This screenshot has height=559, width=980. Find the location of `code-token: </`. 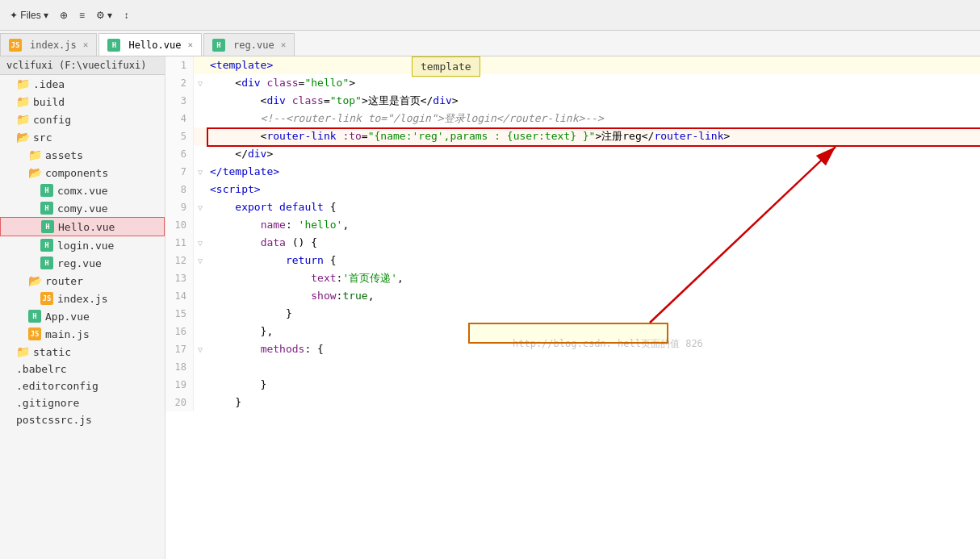

code-token: </ is located at coordinates (229, 154).